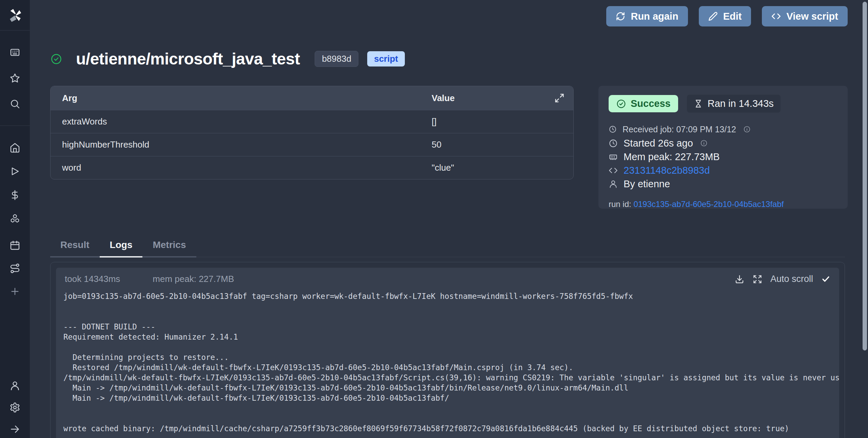 This screenshot has width=868, height=438. What do you see at coordinates (826, 279) in the screenshot?
I see `auto-scroll-checkbox` at bounding box center [826, 279].